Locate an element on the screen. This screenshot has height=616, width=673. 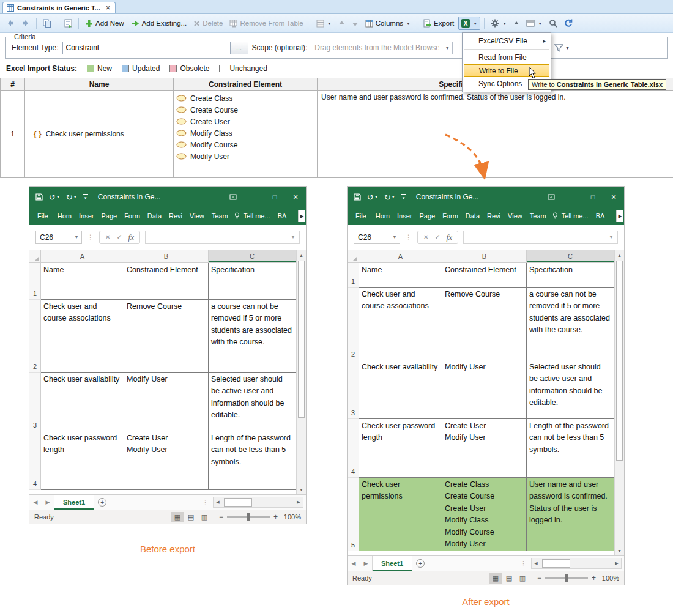
cell: Check user and course associations is located at coordinates (401, 324).